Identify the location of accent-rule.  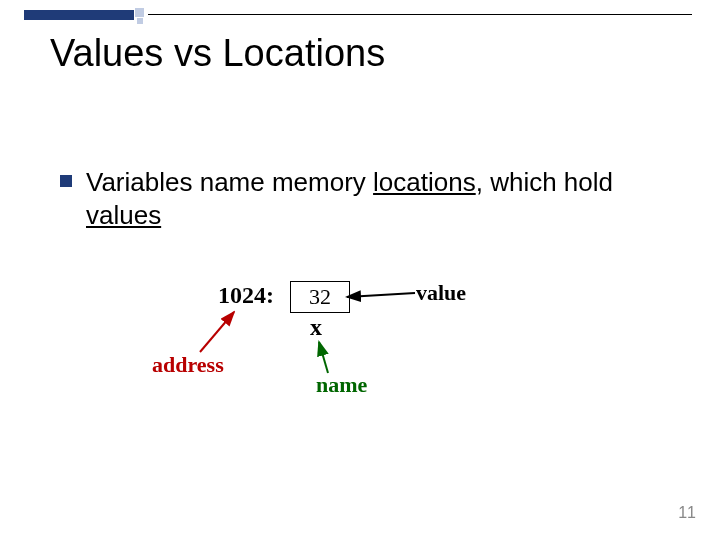
(420, 14).